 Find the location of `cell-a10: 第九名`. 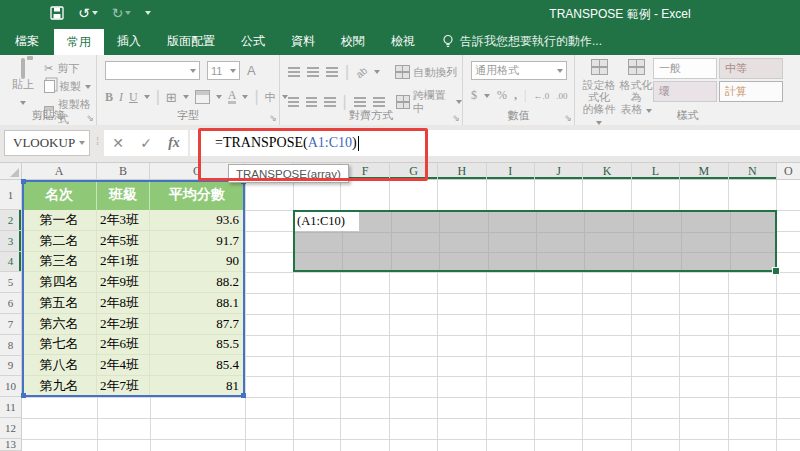

cell-a10: 第九名 is located at coordinates (60, 386).